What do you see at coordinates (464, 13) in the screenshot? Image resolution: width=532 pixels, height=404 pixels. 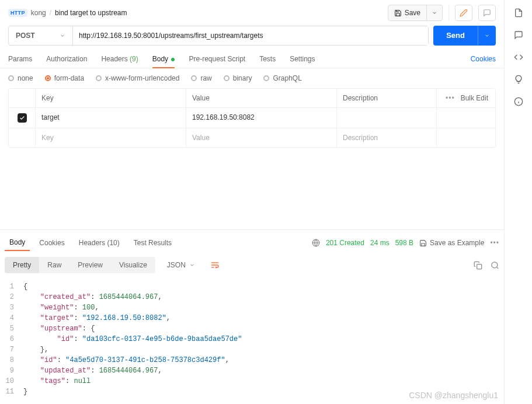 I see `pencil-icon` at bounding box center [464, 13].